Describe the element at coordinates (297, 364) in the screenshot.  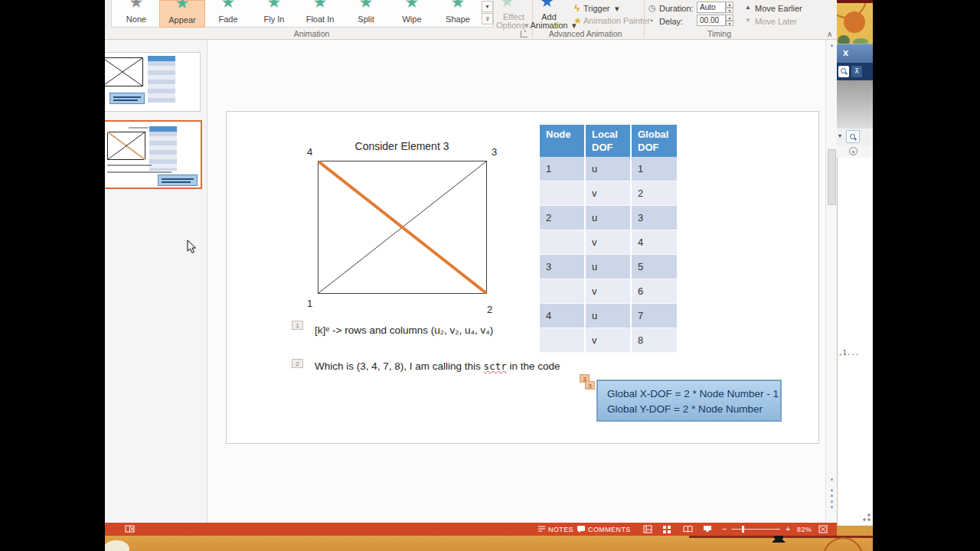
I see `animation-order-badge: 2` at that location.